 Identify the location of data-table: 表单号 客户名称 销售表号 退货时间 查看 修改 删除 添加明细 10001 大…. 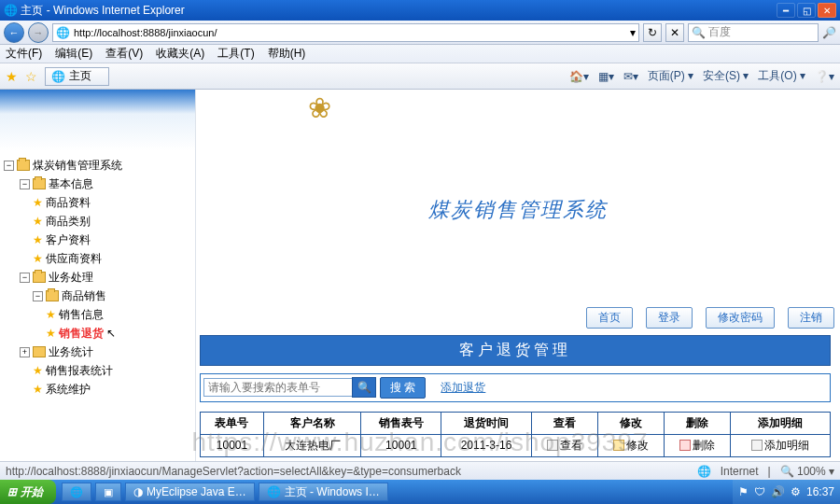
(515, 435).